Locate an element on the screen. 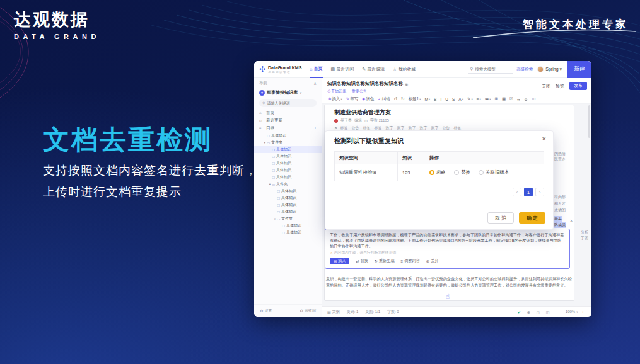 This screenshot has height=364, width=640. strikethrough-icon: S is located at coordinates (453, 100).